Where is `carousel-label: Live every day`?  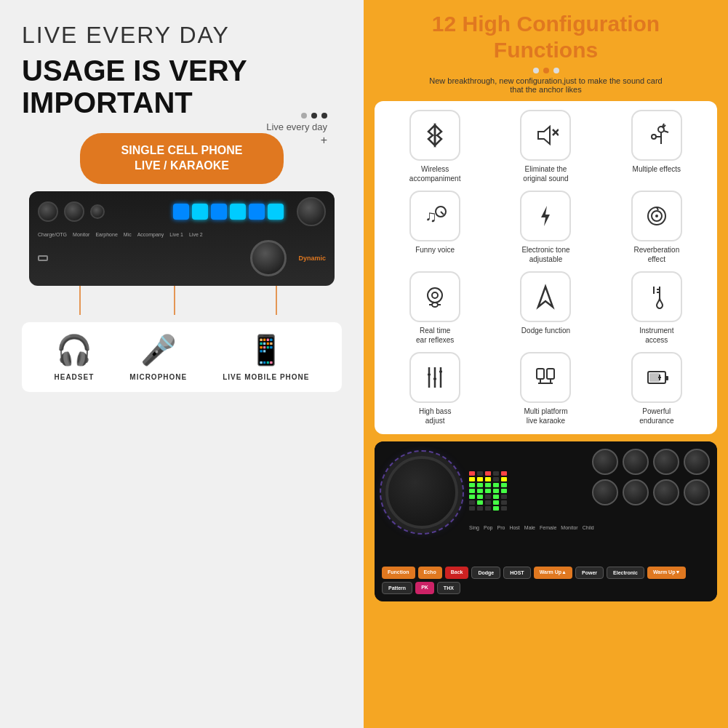 carousel-label: Live every day is located at coordinates (297, 127).